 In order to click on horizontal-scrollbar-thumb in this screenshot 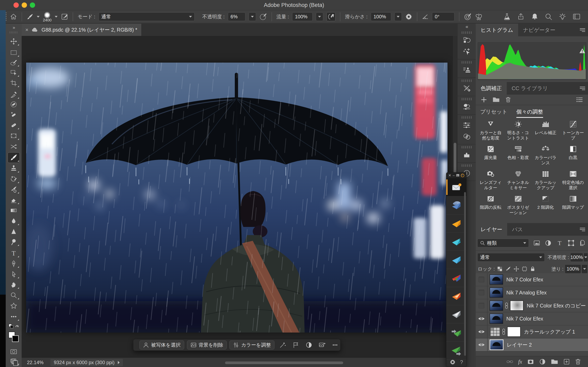, I will do `click(284, 363)`.